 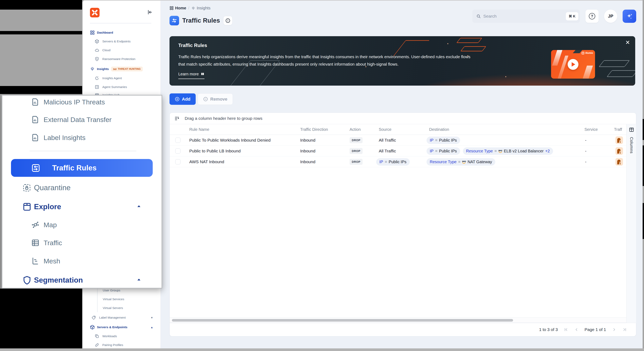 I want to click on sidebar-item-dashboard: Dashboard, so click(x=122, y=33).